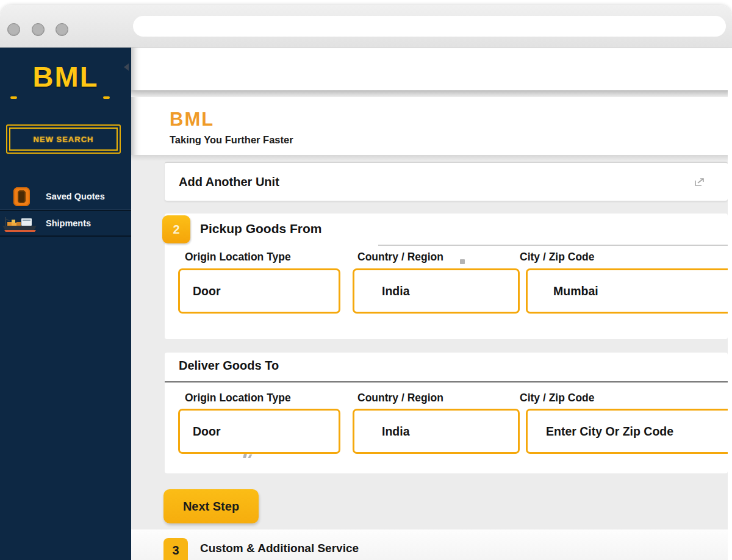  What do you see at coordinates (66, 77) in the screenshot?
I see `bml-logo: BML` at bounding box center [66, 77].